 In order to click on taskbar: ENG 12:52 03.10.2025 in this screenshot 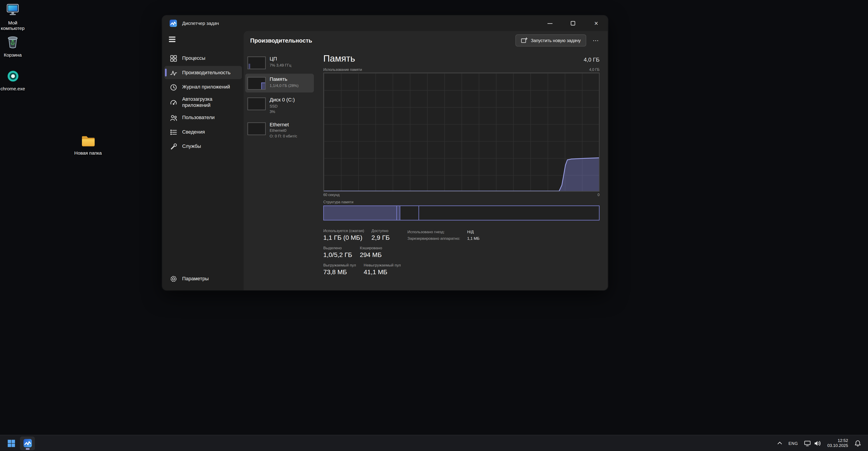, I will do `click(434, 443)`.